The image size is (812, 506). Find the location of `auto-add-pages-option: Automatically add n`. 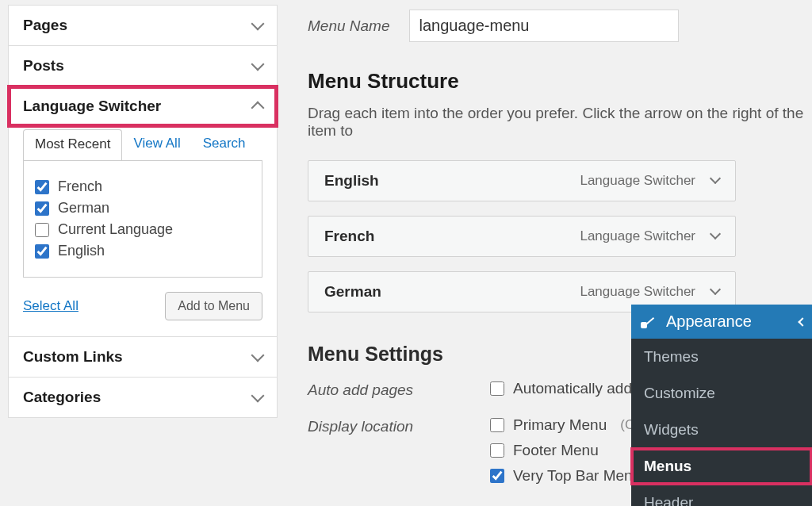

auto-add-pages-option: Automatically add n is located at coordinates (568, 389).